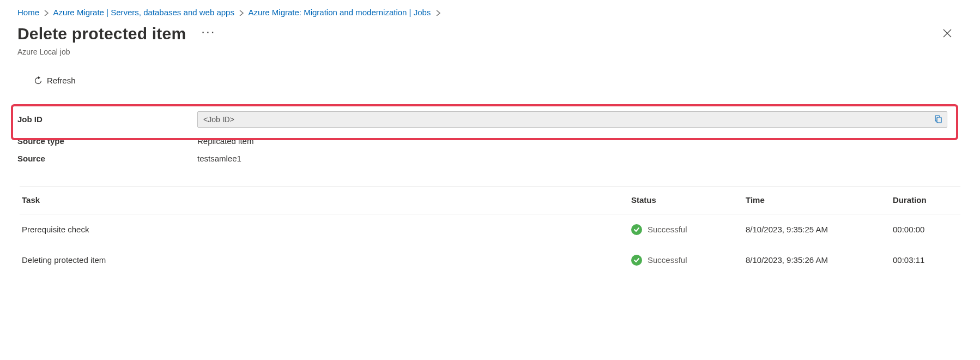  Describe the element at coordinates (101, 34) in the screenshot. I see `page-title: Delete protected item` at that location.